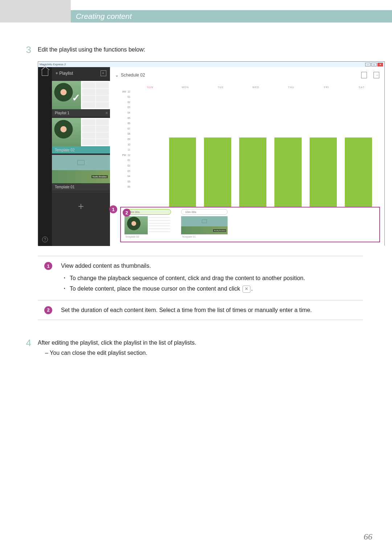 This screenshot has height=554, width=392. Describe the element at coordinates (212, 266) in the screenshot. I see `legend-intro: View added content as thumbnails.` at that location.